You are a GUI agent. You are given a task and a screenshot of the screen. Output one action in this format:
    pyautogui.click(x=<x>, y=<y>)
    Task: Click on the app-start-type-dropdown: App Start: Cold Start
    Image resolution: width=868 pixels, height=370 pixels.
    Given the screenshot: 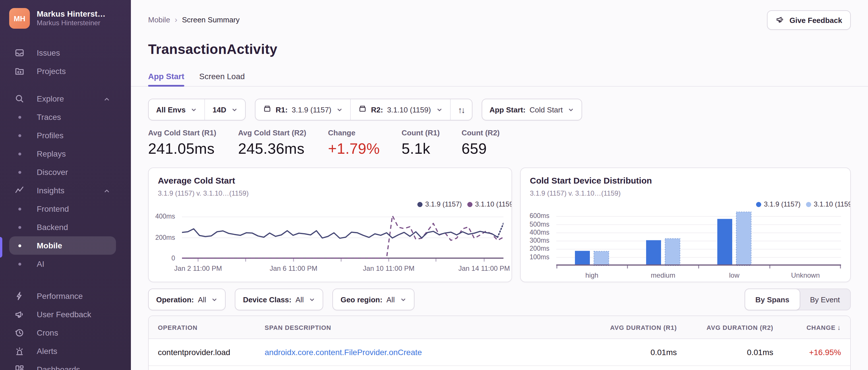 What is the action you would take?
    pyautogui.click(x=532, y=110)
    